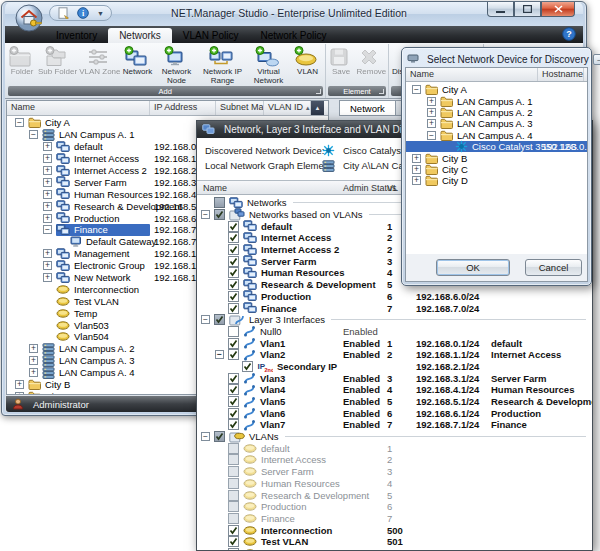 Image resolution: width=600 pixels, height=551 pixels. What do you see at coordinates (215, 188) in the screenshot?
I see `discovery-column-name: Name` at bounding box center [215, 188].